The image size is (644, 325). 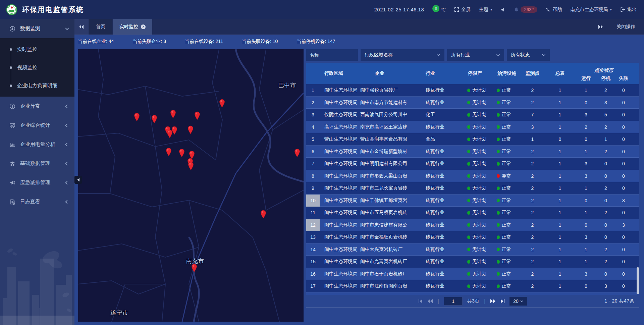 I want to click on chevron-left-icon, so click(x=67, y=106).